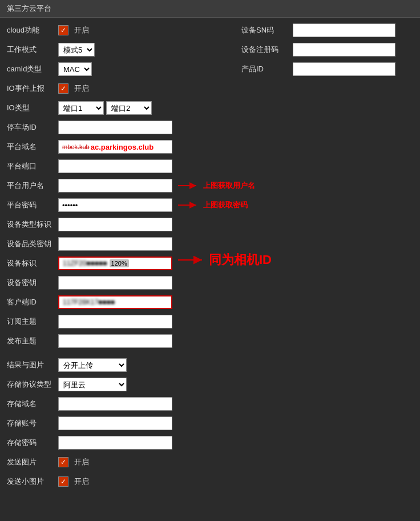 The image size is (420, 521). I want to click on io-event-label: IO事件上报, so click(33, 89).